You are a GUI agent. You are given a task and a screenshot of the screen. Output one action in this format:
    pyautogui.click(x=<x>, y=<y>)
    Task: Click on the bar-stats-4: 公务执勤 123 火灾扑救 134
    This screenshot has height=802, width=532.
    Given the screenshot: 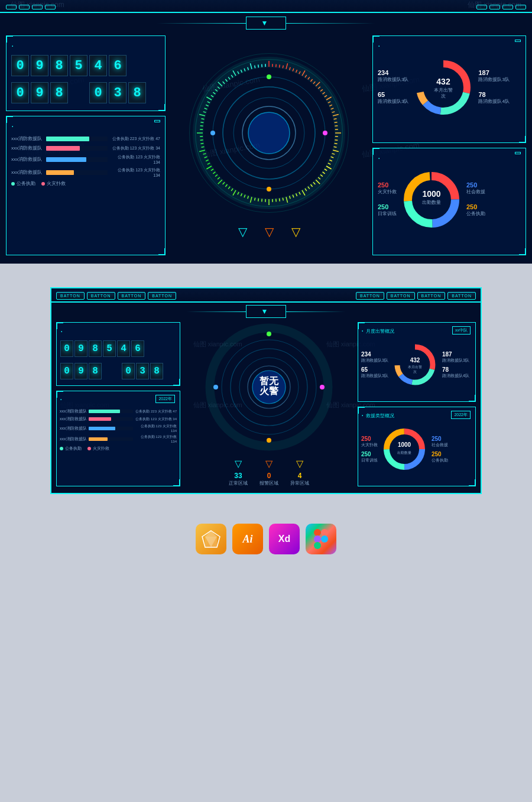 What is the action you would take?
    pyautogui.click(x=135, y=173)
    